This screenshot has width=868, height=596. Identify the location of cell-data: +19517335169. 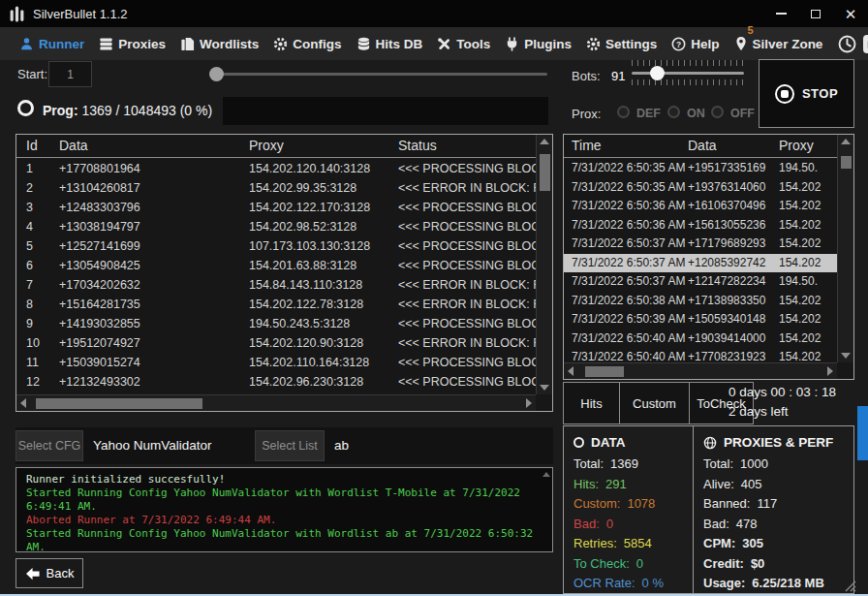
(727, 169).